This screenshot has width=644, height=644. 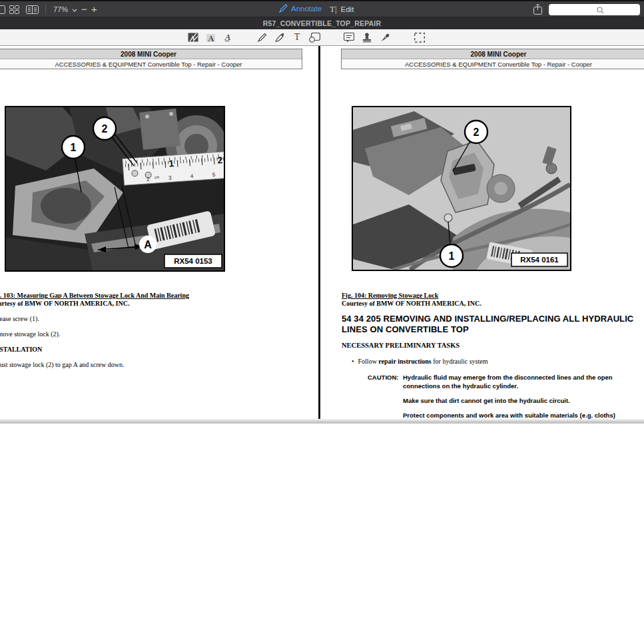 What do you see at coordinates (601, 11) in the screenshot?
I see `search-icon` at bounding box center [601, 11].